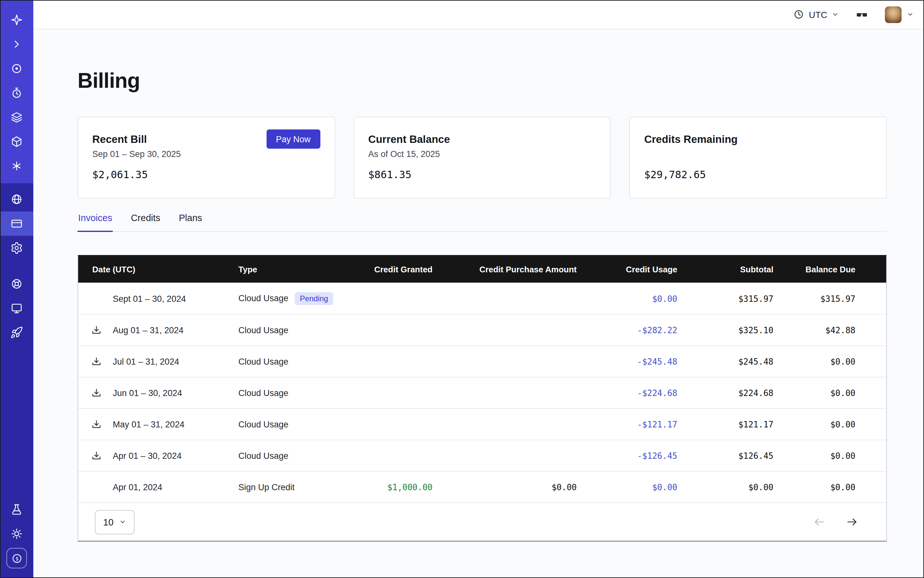  What do you see at coordinates (641, 361) in the screenshot?
I see `credit-usage-cell: -$245.48` at bounding box center [641, 361].